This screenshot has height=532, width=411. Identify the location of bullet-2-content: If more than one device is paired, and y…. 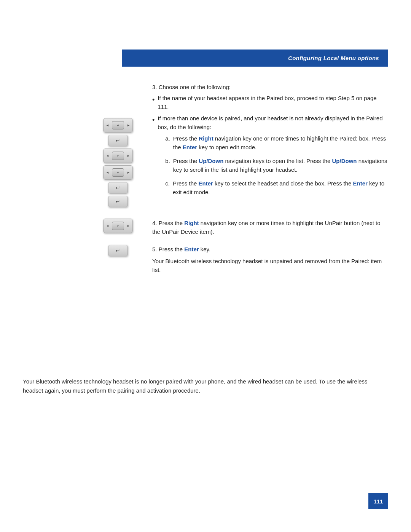
(273, 158).